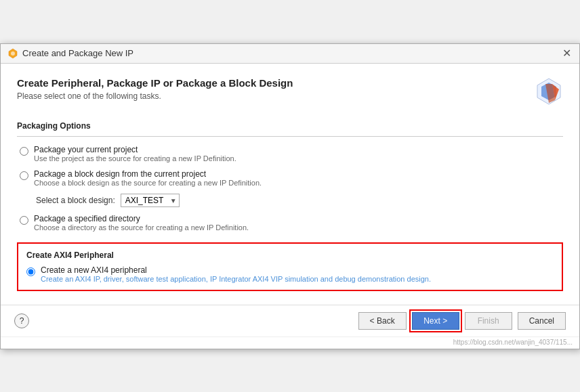 Image resolution: width=580 pixels, height=392 pixels. Describe the element at coordinates (236, 274) in the screenshot. I see `axi-option-text: Create a new AXI4 peripheral Create an A…` at that location.